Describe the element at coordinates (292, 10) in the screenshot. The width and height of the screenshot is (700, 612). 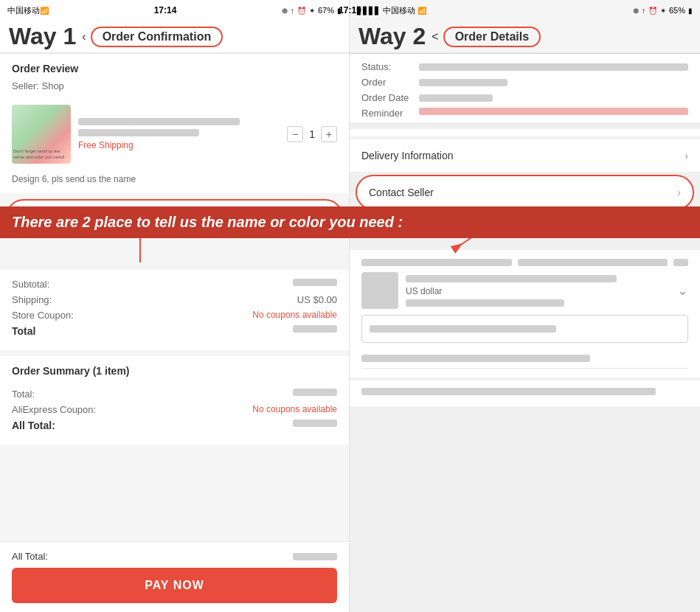
I see `left-arrow-icon: ↑` at that location.